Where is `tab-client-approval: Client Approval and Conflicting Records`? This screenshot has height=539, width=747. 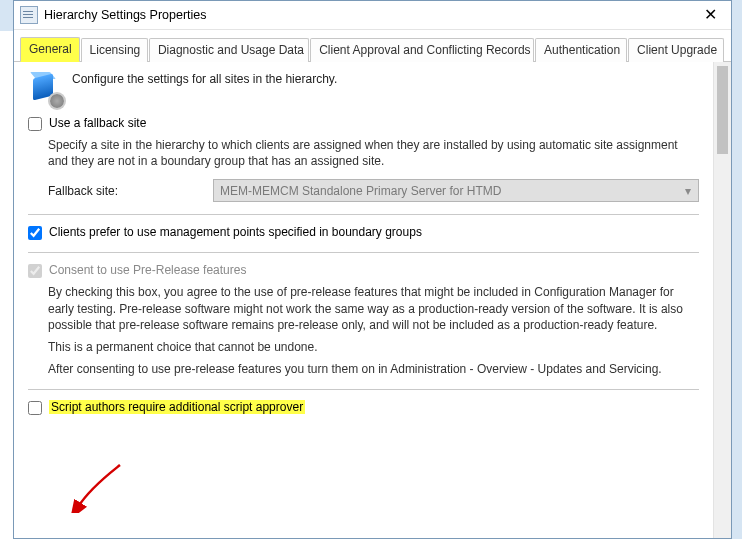
tab-client-approval: Client Approval and Conflicting Records is located at coordinates (422, 50).